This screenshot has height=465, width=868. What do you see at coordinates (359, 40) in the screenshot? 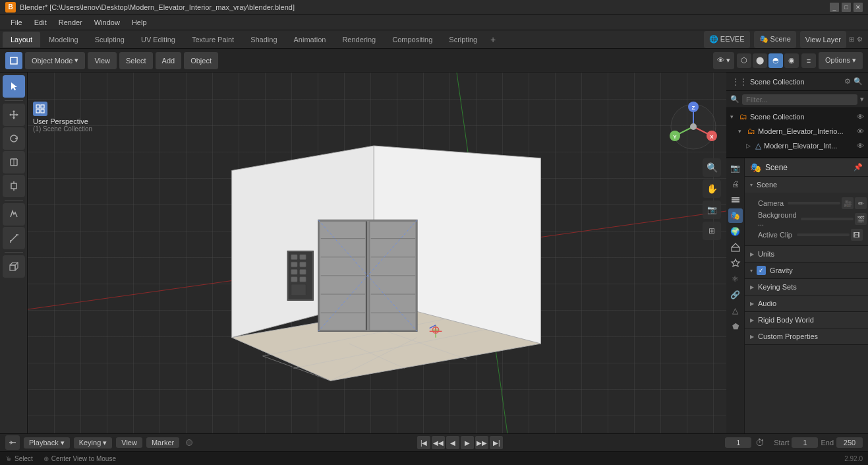
I see `tab-rendering: Rendering` at bounding box center [359, 40].